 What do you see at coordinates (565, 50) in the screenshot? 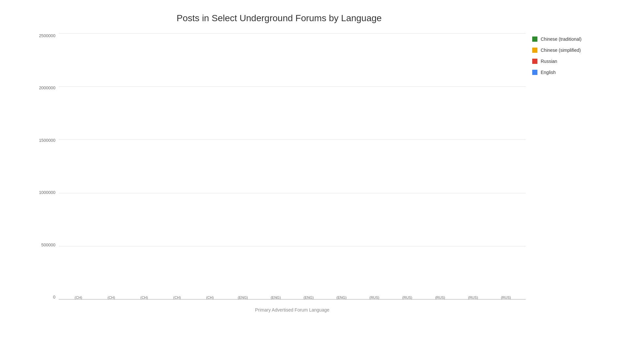
I see `legend-item: Chinese (simplified)` at bounding box center [565, 50].